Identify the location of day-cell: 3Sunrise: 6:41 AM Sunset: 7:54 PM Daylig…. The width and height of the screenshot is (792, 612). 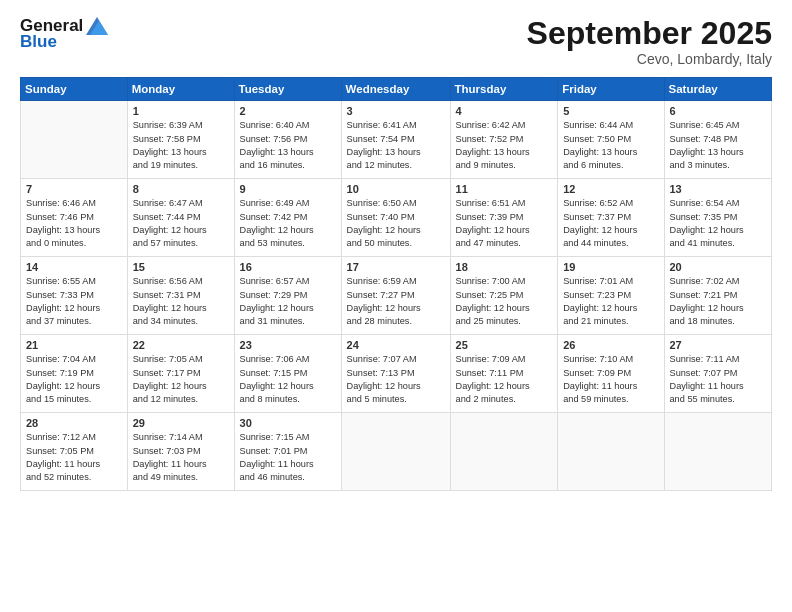
(396, 140).